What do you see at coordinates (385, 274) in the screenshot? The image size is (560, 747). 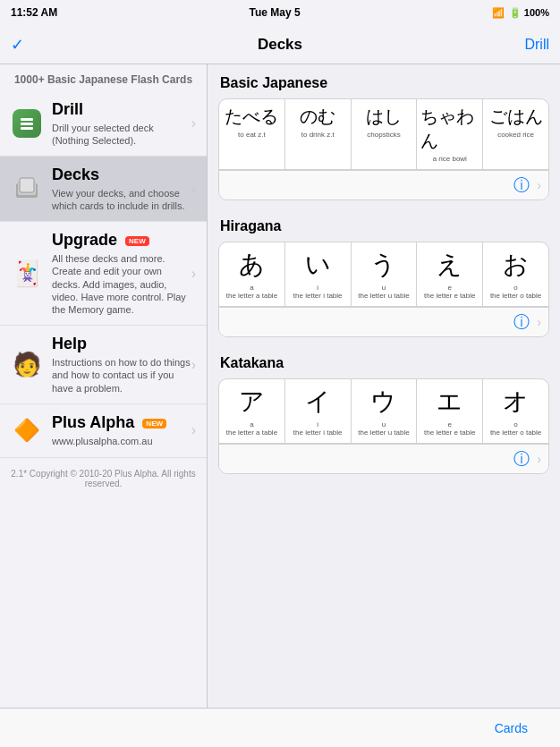 I see `card-u-hira: う u the letter u table` at bounding box center [385, 274].